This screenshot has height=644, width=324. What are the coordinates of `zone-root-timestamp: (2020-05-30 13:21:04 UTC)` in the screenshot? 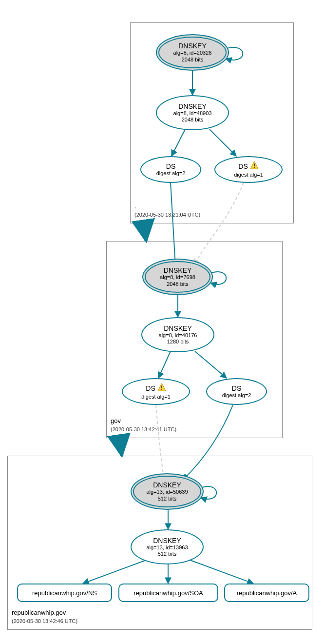 It's located at (168, 215).